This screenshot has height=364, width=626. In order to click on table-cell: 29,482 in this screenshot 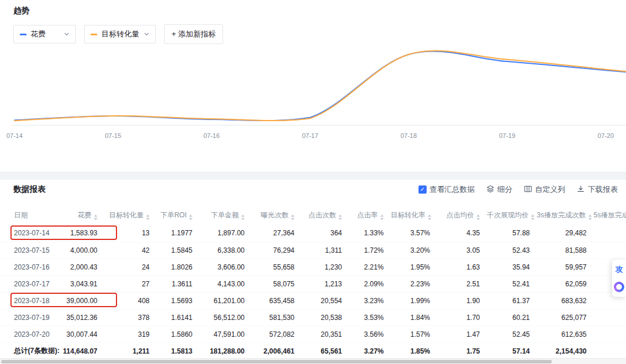, I will do `click(565, 233)`.